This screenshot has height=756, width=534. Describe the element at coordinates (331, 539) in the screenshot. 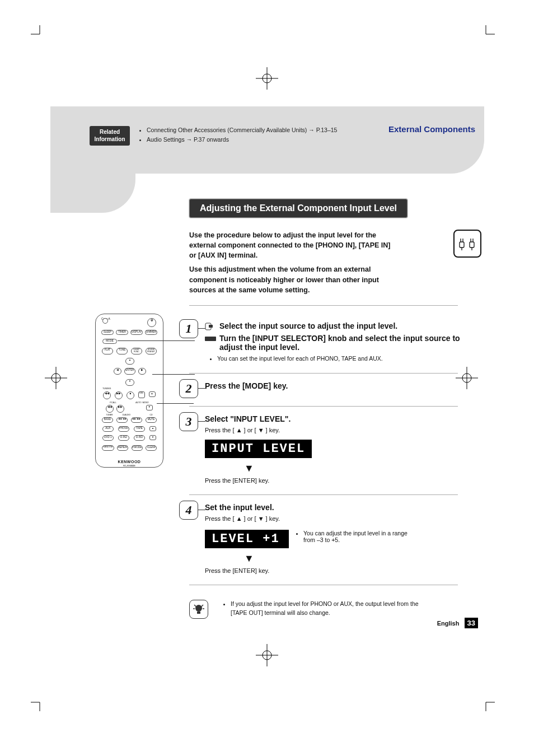

I see `step-4: 4 Set the input level. Press the [ ▲ ] o…` at that location.